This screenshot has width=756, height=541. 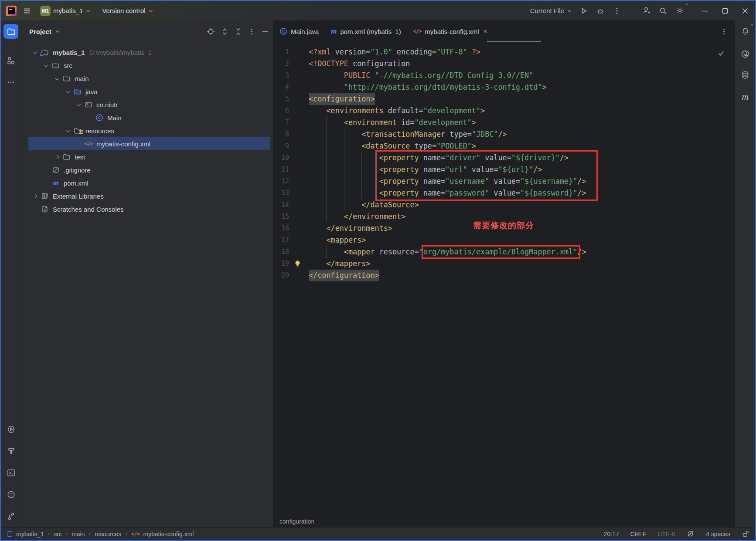 What do you see at coordinates (108, 534) in the screenshot?
I see `breadcrumb-item: resources` at bounding box center [108, 534].